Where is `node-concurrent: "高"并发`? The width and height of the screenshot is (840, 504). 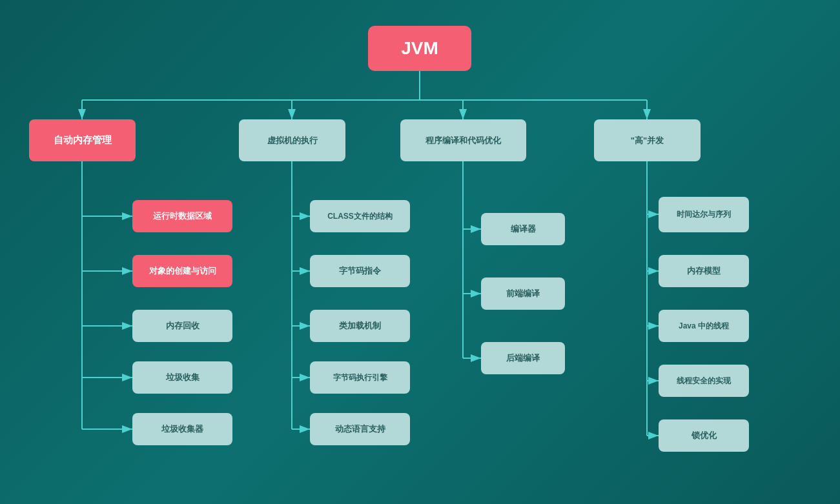 node-concurrent: "高"并发 is located at coordinates (647, 141).